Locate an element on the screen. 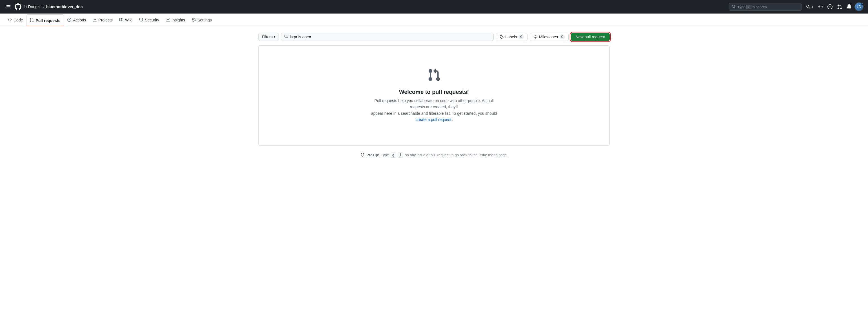 Image resolution: width=868 pixels, height=309 pixels. search-kbd: / is located at coordinates (748, 7).